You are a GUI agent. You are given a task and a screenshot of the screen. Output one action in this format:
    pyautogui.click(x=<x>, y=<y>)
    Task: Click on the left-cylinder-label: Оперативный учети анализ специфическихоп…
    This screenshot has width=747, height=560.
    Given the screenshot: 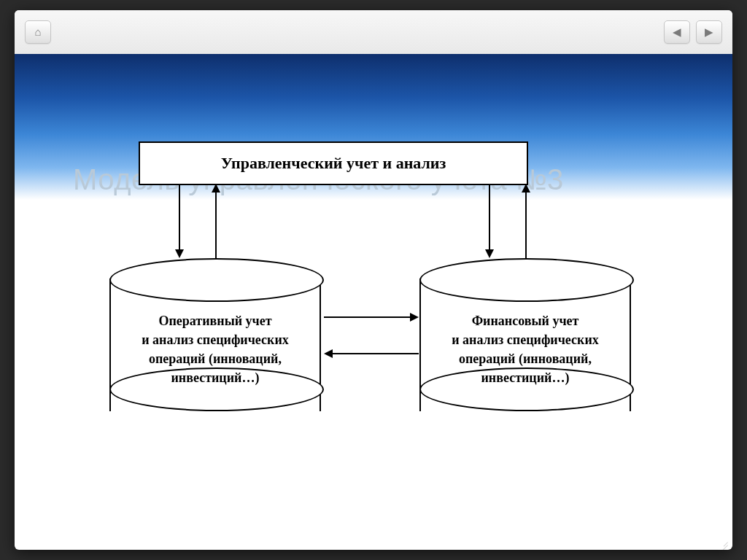 What is the action you would take?
    pyautogui.click(x=215, y=349)
    